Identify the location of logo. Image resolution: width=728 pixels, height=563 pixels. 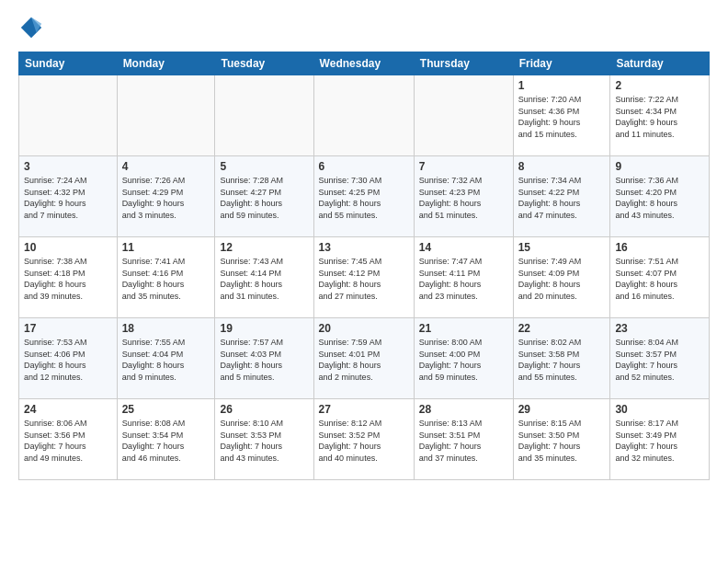
(33, 28).